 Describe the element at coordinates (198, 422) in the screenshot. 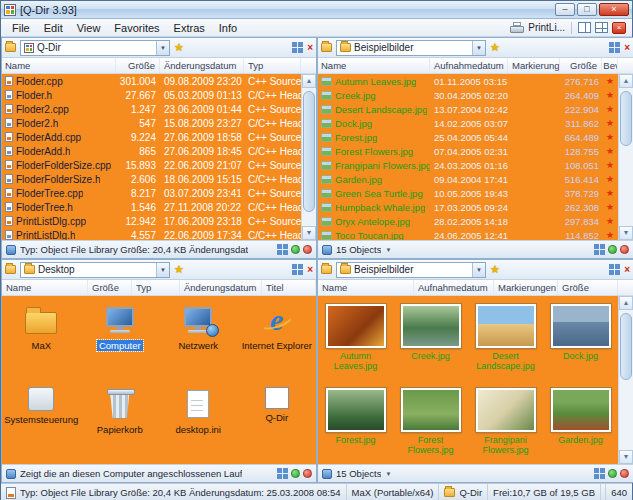

I see `desktop-item-desktop-ini: desktop.ini` at that location.